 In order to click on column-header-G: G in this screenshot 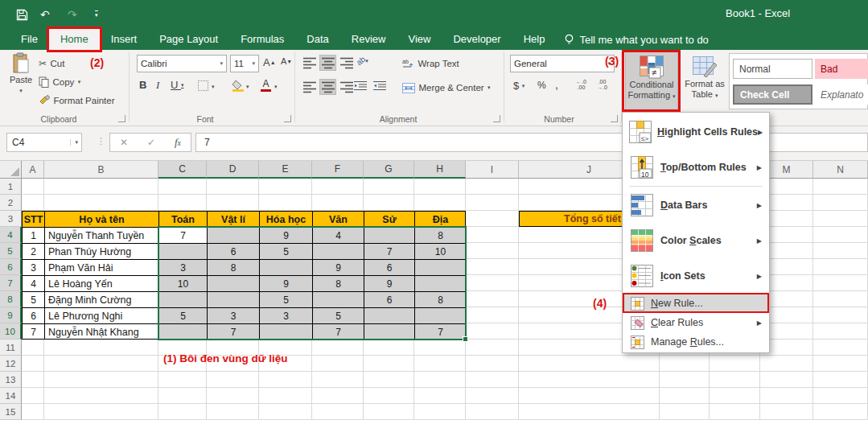, I will do `click(389, 170)`.